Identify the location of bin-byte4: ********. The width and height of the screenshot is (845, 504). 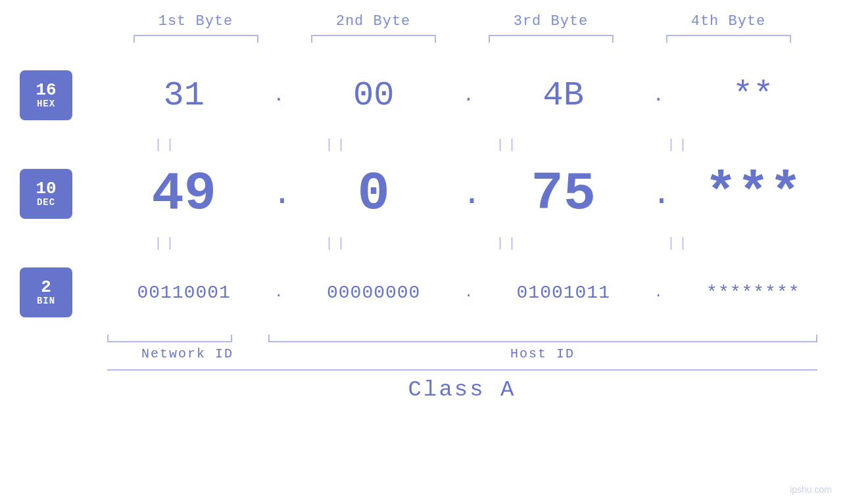
(753, 293).